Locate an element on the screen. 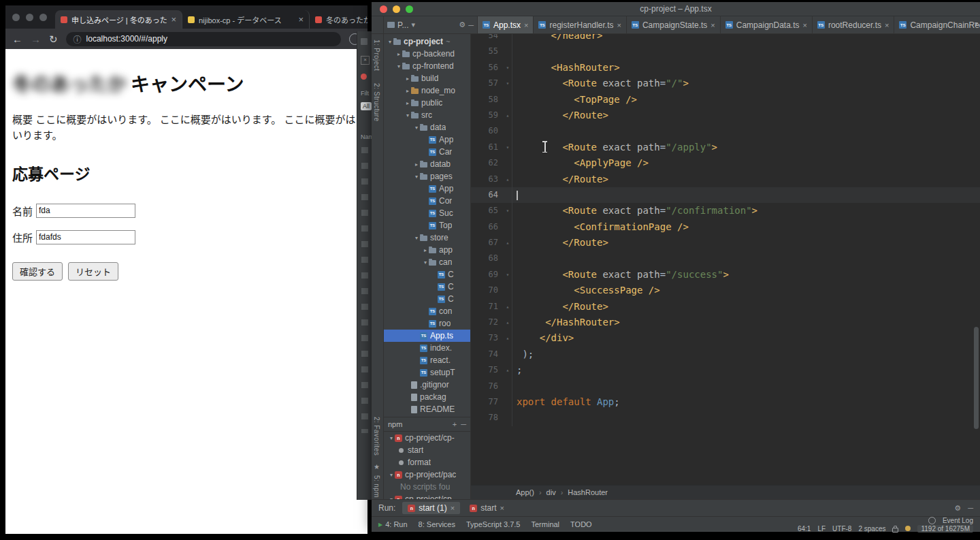 This screenshot has height=540, width=980. file-encoding: UTF-8 is located at coordinates (842, 528).